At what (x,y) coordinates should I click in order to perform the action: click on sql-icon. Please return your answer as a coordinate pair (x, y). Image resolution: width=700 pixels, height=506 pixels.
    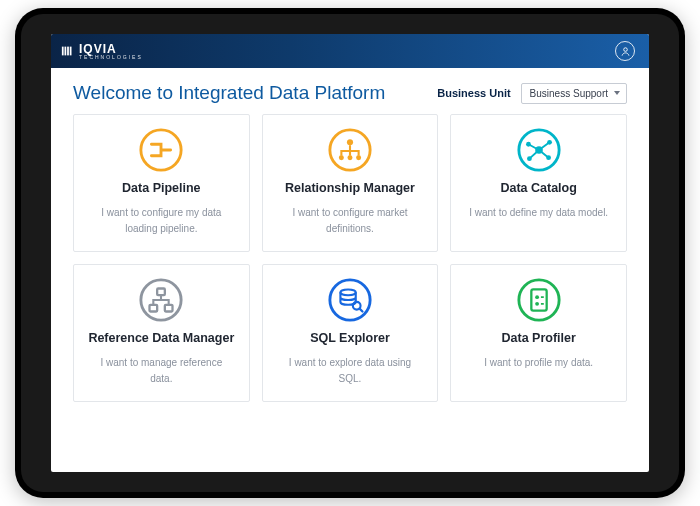
    Looking at the image, I should click on (350, 300).